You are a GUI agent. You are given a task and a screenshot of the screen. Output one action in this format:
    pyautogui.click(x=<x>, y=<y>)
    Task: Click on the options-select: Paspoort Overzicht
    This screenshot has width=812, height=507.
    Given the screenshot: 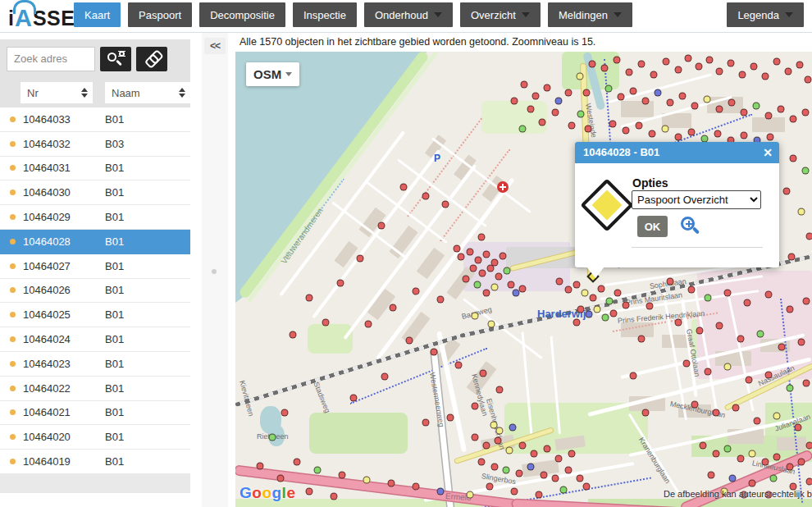 What is the action you would take?
    pyautogui.click(x=696, y=200)
    